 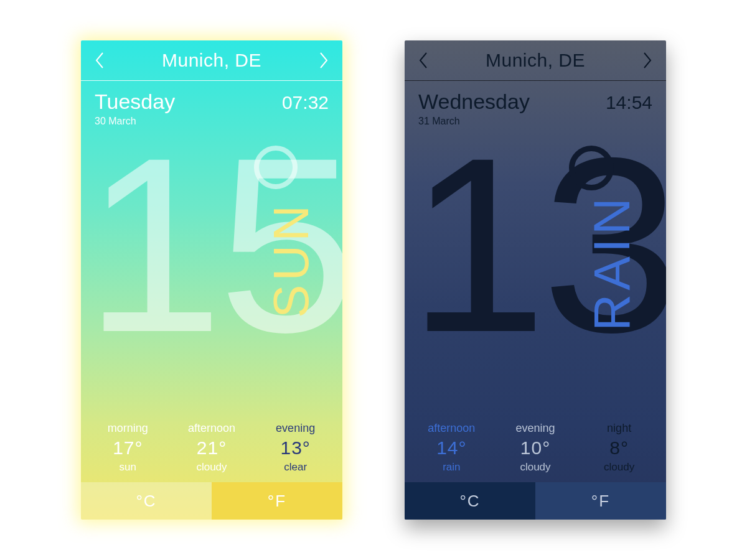 What do you see at coordinates (451, 467) in the screenshot?
I see `forecast-desc: rain` at bounding box center [451, 467].